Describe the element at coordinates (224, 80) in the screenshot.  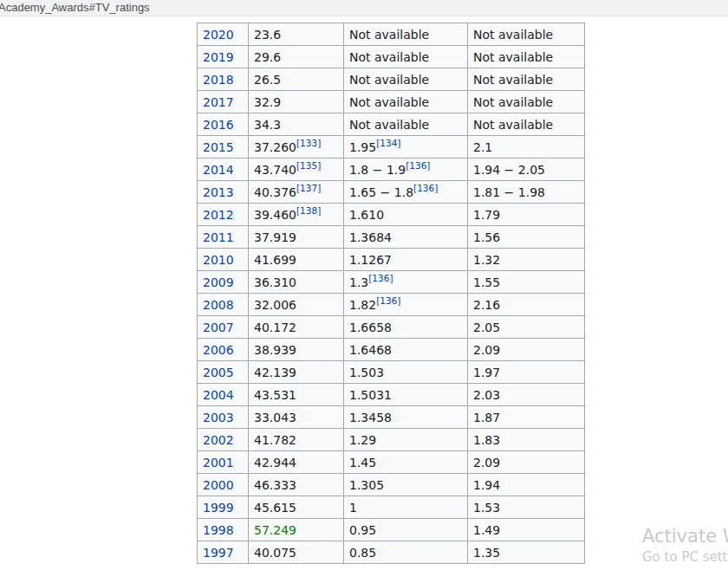
I see `year-cell: 2018` at that location.